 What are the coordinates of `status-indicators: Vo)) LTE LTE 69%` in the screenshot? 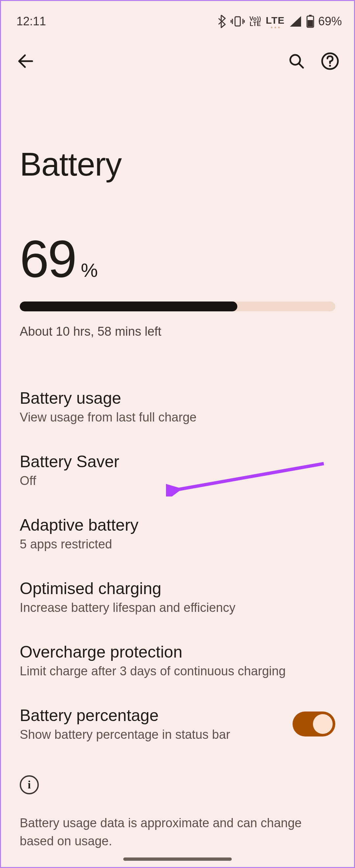 It's located at (280, 22).